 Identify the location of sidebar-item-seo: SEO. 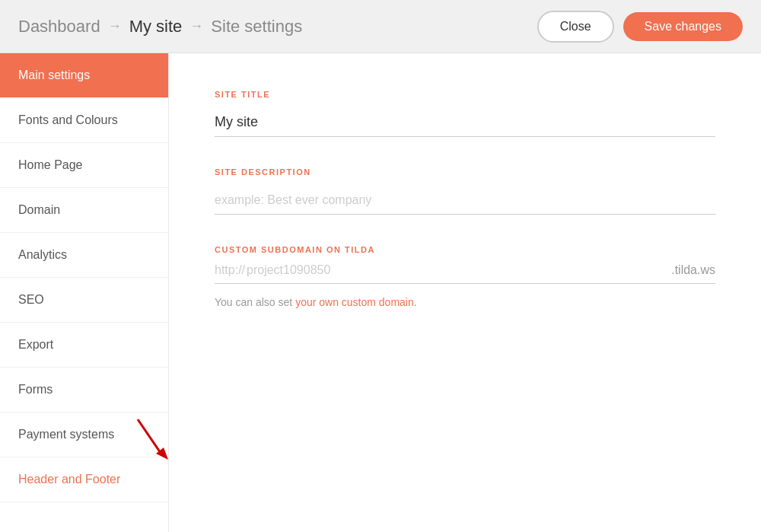
(84, 300).